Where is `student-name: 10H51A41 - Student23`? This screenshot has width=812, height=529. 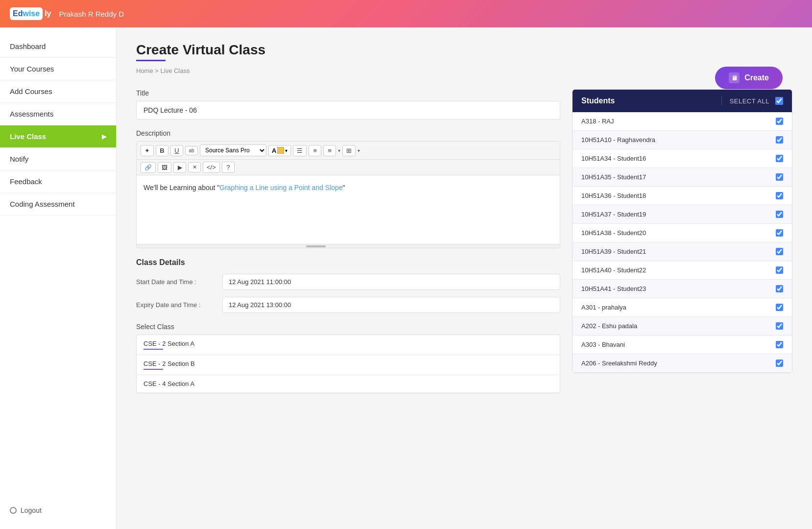 student-name: 10H51A41 - Student23 is located at coordinates (614, 289).